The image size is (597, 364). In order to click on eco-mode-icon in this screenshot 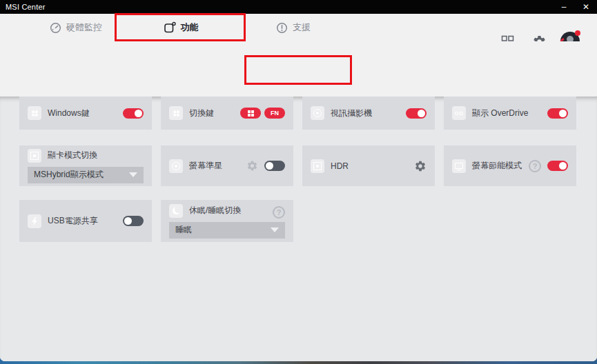, I will do `click(459, 166)`.